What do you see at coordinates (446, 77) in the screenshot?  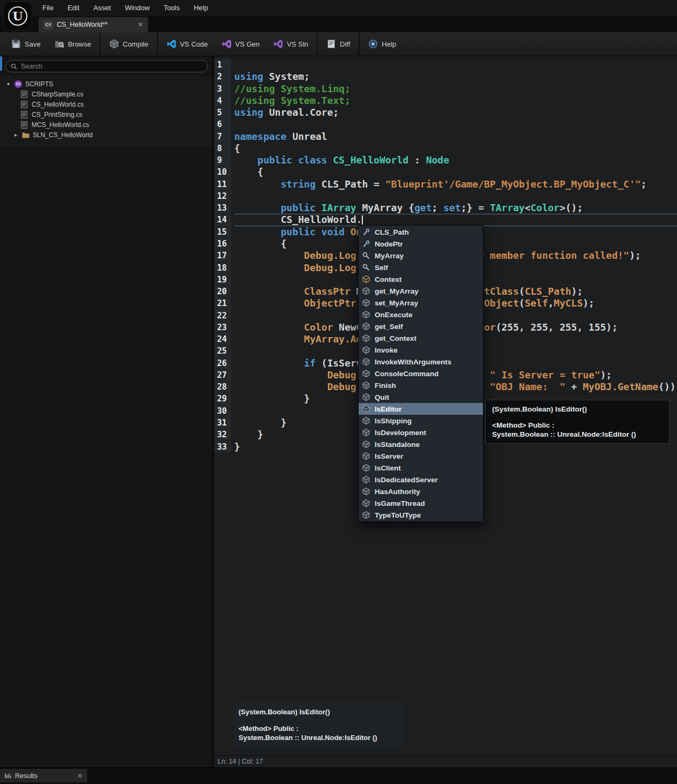 I see `code-line-2: 2using System;` at bounding box center [446, 77].